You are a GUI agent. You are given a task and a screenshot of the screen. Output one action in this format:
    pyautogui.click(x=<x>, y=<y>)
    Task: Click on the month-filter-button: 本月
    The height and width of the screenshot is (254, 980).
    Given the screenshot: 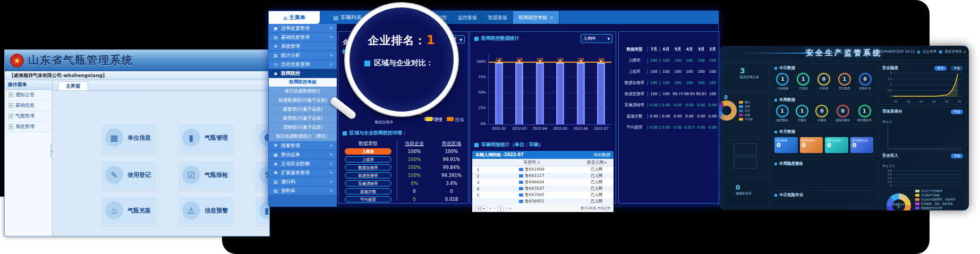 What is the action you would take?
    pyautogui.click(x=940, y=68)
    